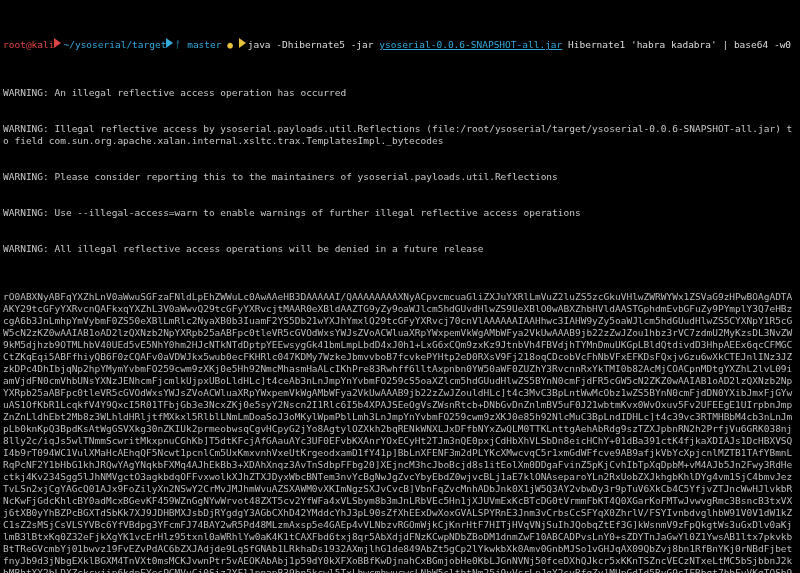 The height and width of the screenshot is (573, 800). I want to click on warning-line: WARNING: Please consider reporting this …, so click(400, 177).